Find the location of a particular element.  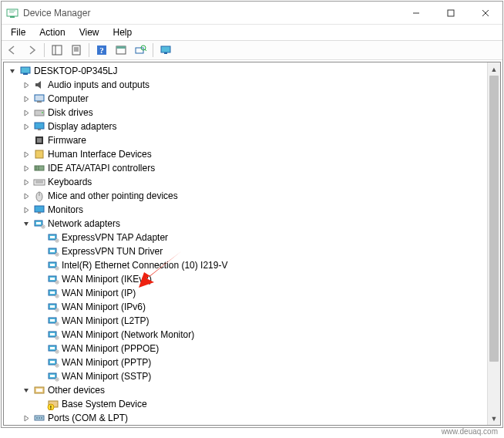

action-button is located at coordinates (121, 50).